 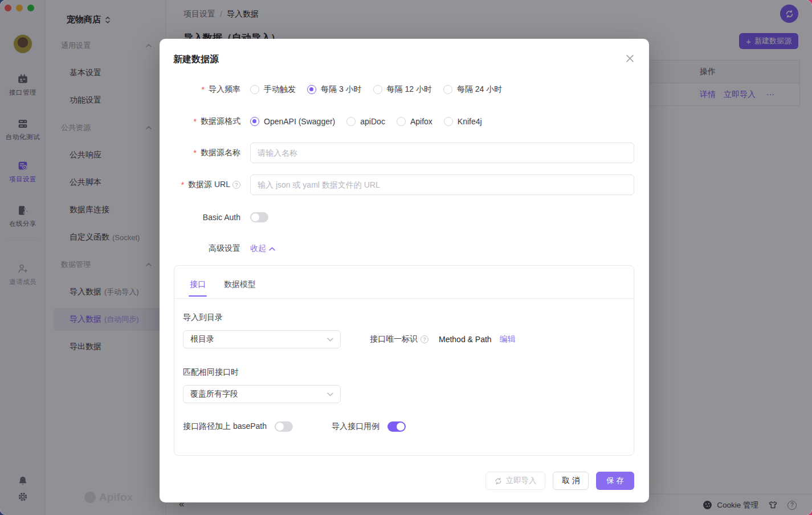 I want to click on base-path-label: 接口路径加上 basePath, so click(x=225, y=427).